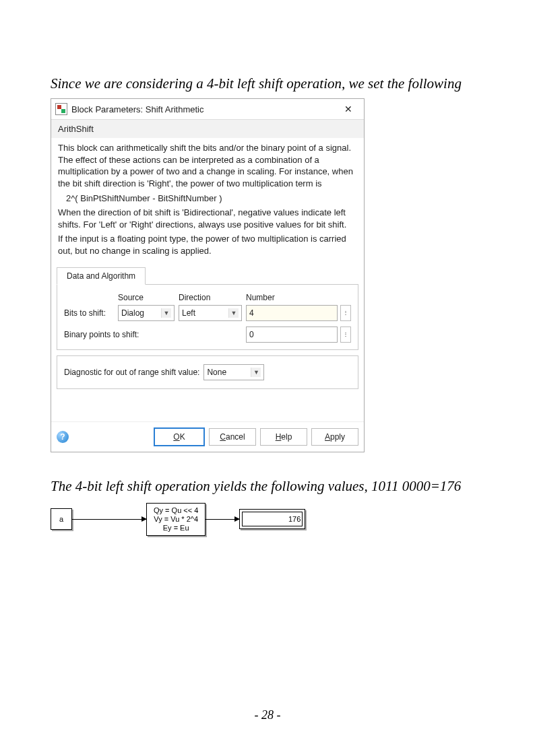 Image resolution: width=535 pixels, height=756 pixels. I want to click on dialog-title: Block Parameters: Shift Arithmetic, so click(204, 109).